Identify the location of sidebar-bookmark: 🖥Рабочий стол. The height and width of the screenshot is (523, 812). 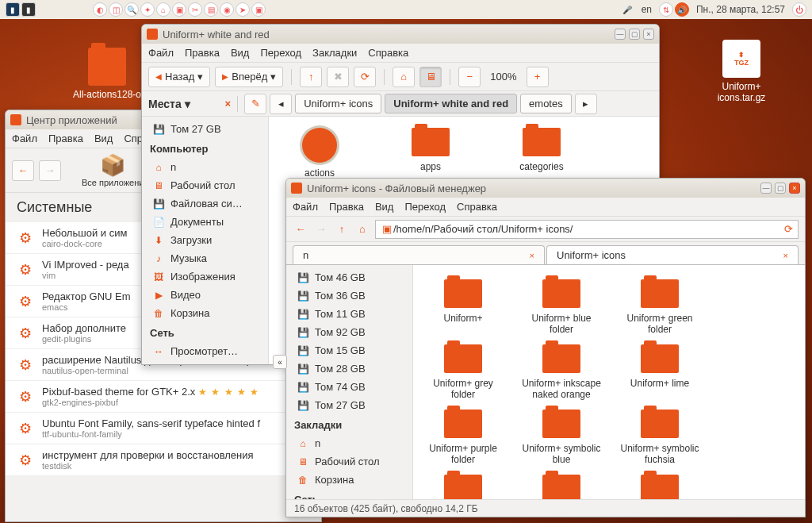
(349, 462).